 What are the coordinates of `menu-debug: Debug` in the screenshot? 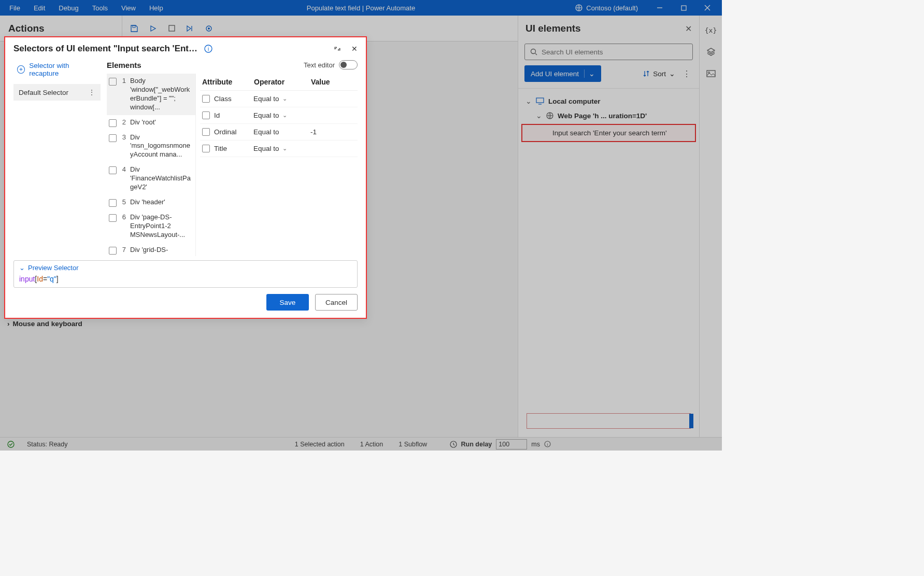 It's located at (68, 8).